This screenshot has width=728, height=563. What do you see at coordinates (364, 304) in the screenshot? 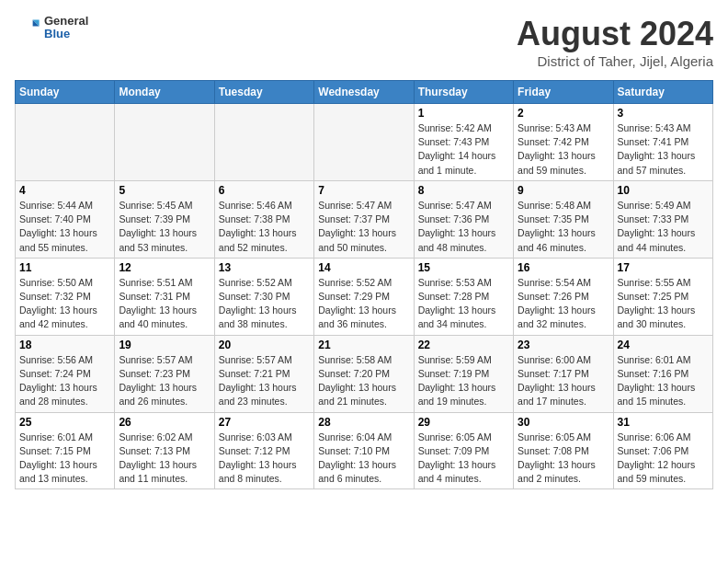
I see `day-info: Sunrise: 5:52 AM Sunset: 7:29 PM Dayligh…` at bounding box center [364, 304].